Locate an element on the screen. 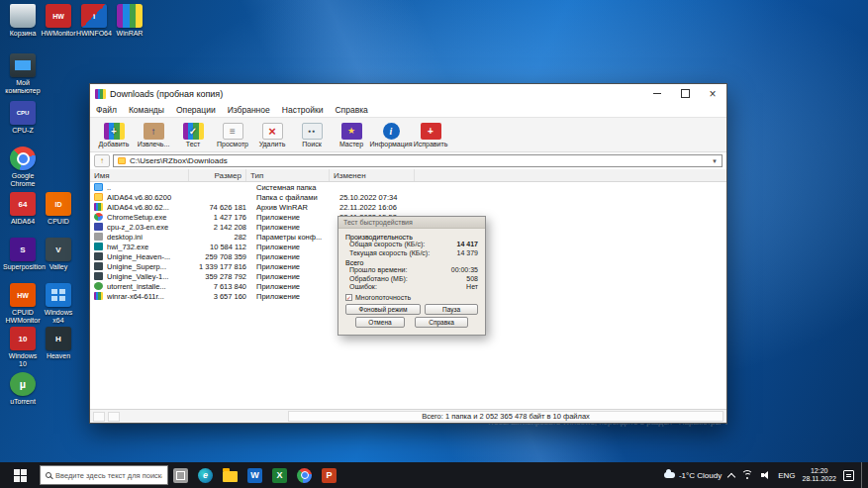 The image size is (868, 488). desktop-icon-label: CPU-Z is located at coordinates (22, 131).